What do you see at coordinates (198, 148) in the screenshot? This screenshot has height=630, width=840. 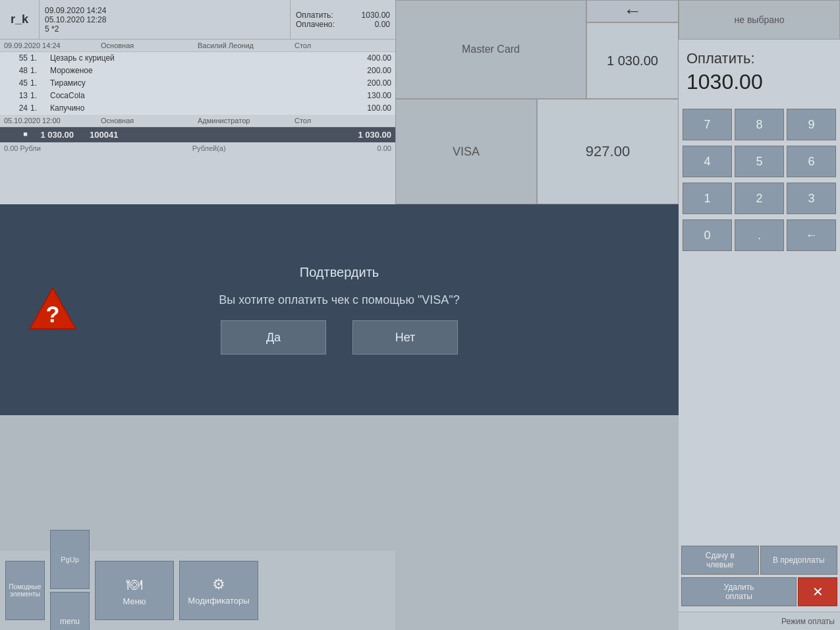 I see `footer-row: 0.00 Рубли Рублей(а) 0.00` at bounding box center [198, 148].